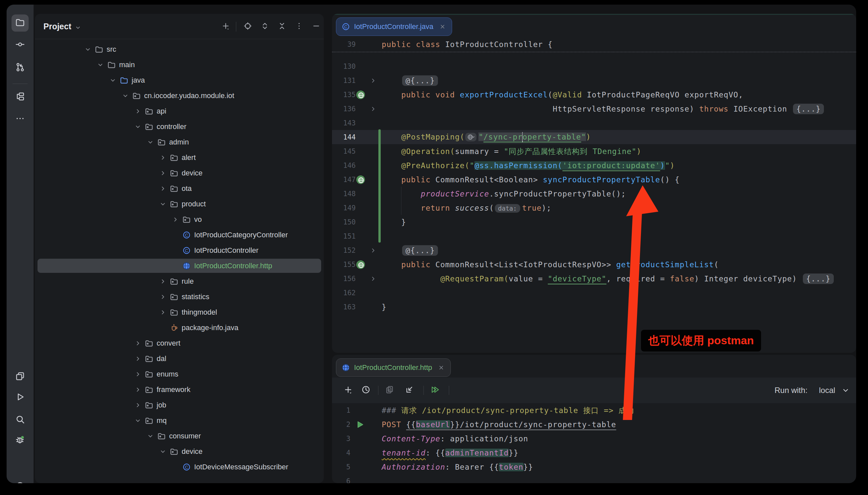 The image size is (868, 495). Describe the element at coordinates (594, 307) in the screenshot. I see `code-line-163: 163}` at that location.